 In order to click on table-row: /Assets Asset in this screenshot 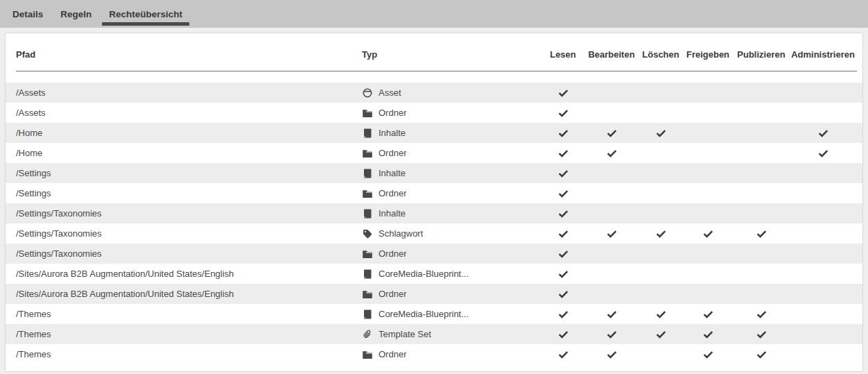, I will do `click(434, 93)`.